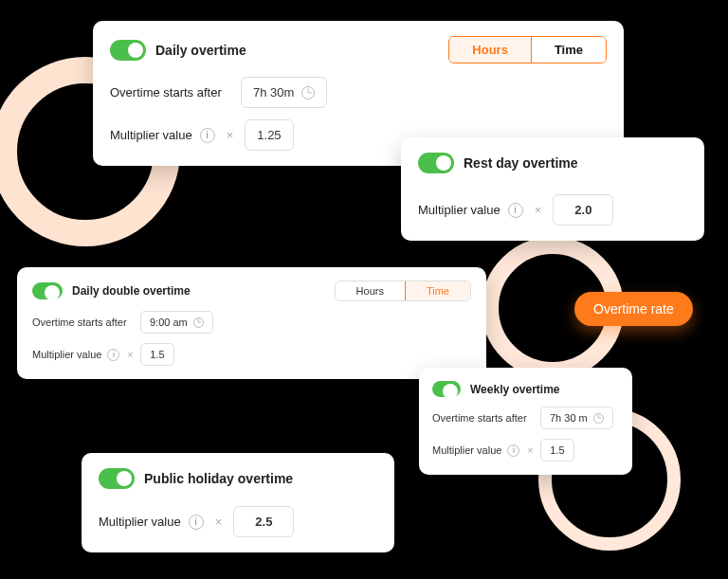 The height and width of the screenshot is (579, 728). Describe the element at coordinates (176, 322) in the screenshot. I see `overtime-starts-input: 9:00 am` at that location.